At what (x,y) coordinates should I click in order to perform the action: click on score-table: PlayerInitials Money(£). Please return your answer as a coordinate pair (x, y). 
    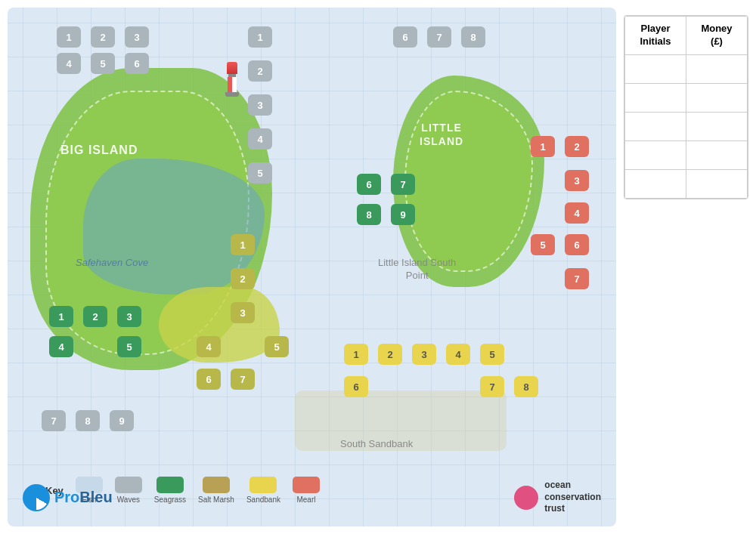
    Looking at the image, I should click on (686, 107).